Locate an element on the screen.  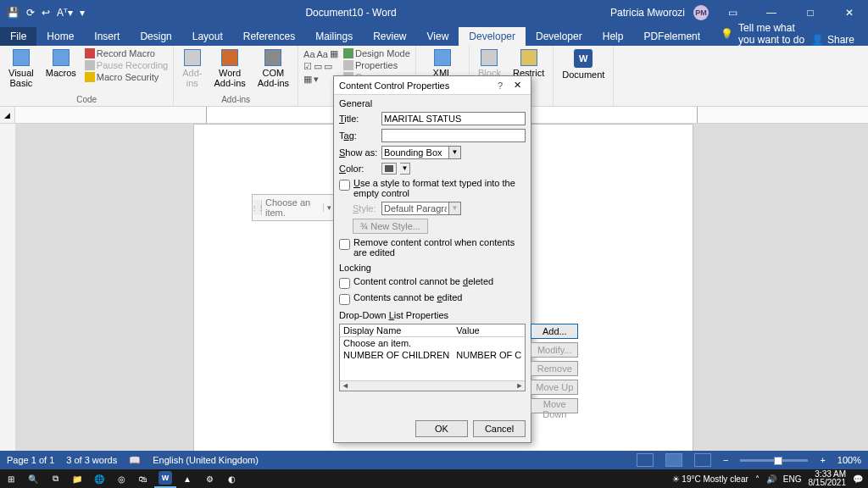
zoom-in-icon: + is located at coordinates (822, 460).